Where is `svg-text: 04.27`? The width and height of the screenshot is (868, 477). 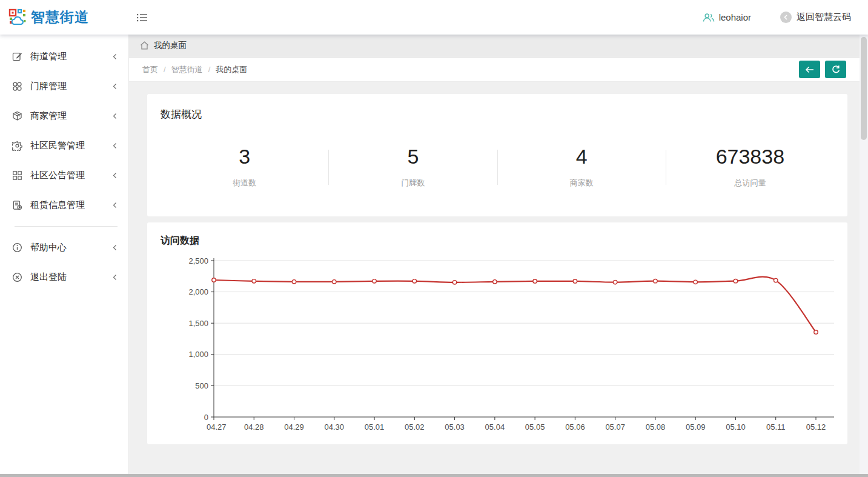
svg-text: 04.27 is located at coordinates (217, 427).